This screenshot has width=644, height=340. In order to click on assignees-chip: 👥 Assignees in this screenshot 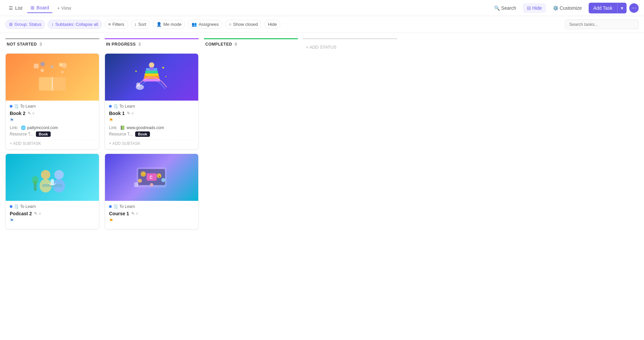, I will do `click(205, 24)`.